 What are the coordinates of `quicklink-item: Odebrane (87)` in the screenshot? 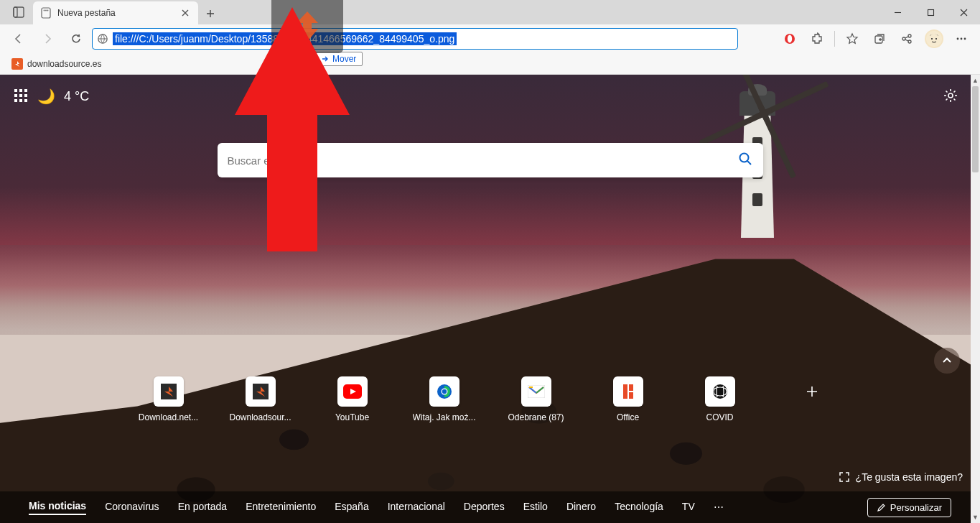 It's located at (536, 399).